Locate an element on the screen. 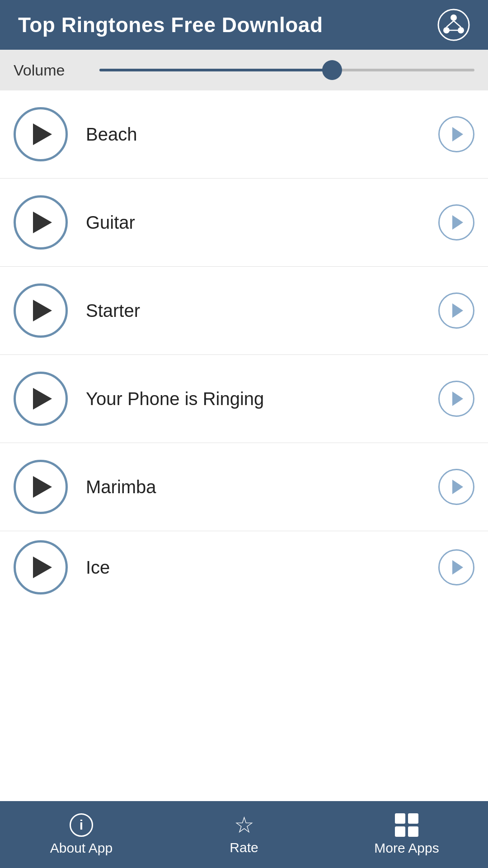 The height and width of the screenshot is (868, 488). detail-button-ice is located at coordinates (456, 567).